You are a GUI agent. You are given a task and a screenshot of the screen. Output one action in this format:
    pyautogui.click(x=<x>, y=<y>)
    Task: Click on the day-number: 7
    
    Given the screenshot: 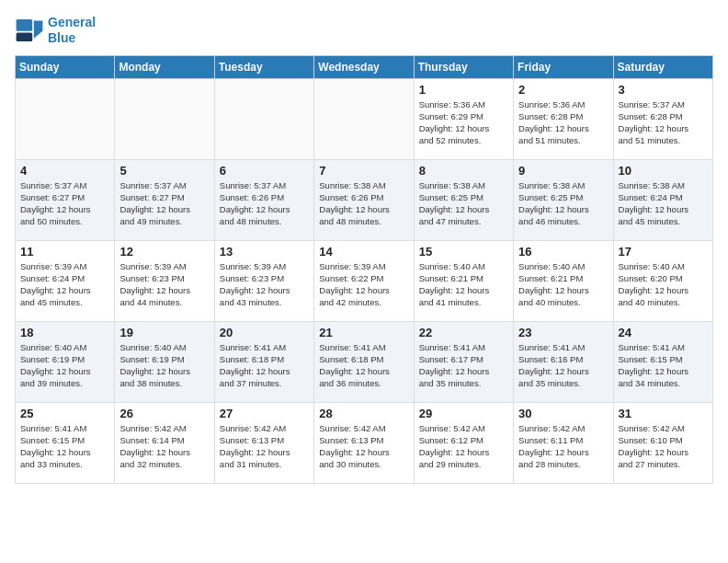 What is the action you would take?
    pyautogui.click(x=364, y=171)
    